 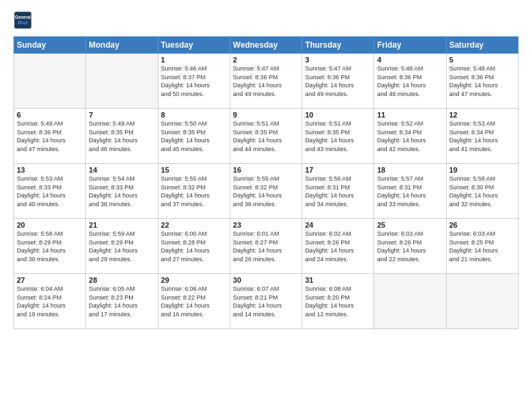 What do you see at coordinates (339, 136) in the screenshot?
I see `calendar-cell: 10Sunrise: 5:51 AM Sunset: 8:35 PM Dayli…` at bounding box center [339, 136].